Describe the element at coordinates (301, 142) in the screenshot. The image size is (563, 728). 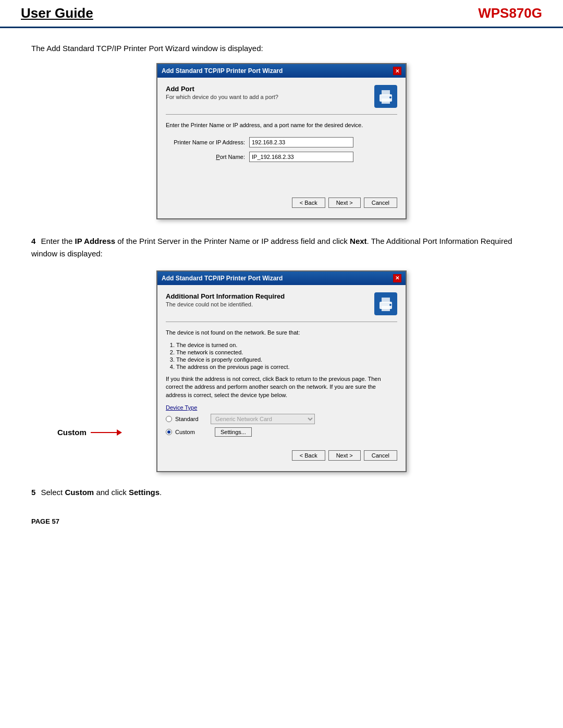
I see `printer-name-input` at that location.